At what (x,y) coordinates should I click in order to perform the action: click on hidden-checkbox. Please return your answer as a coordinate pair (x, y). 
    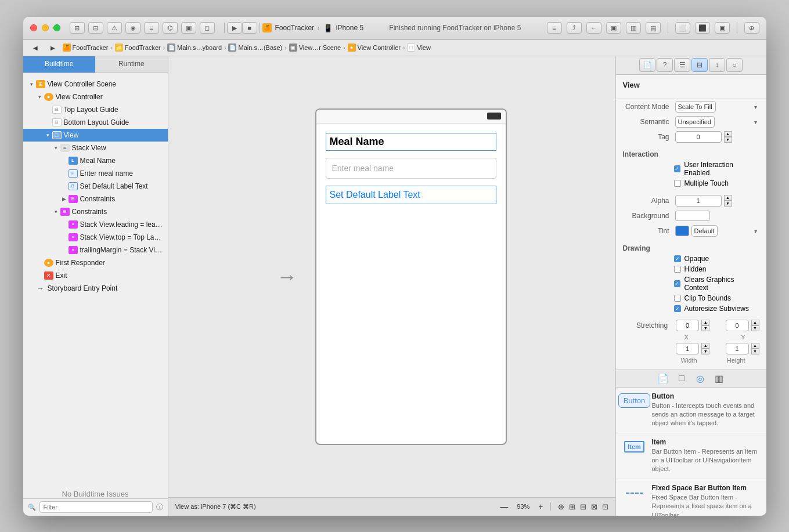
    Looking at the image, I should click on (678, 269).